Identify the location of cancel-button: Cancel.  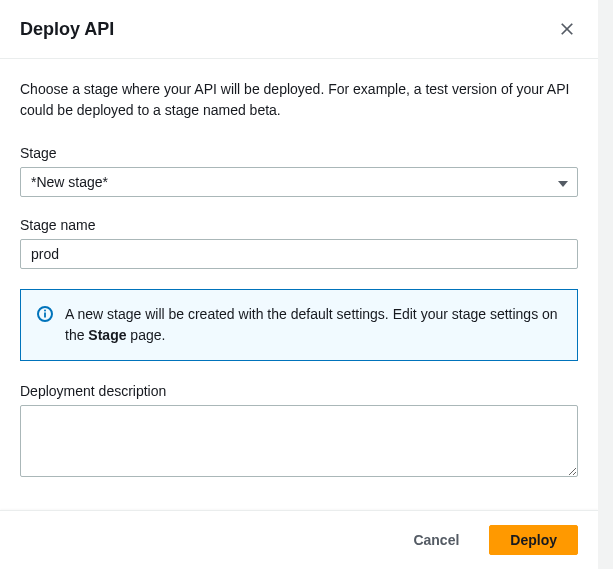
(436, 540).